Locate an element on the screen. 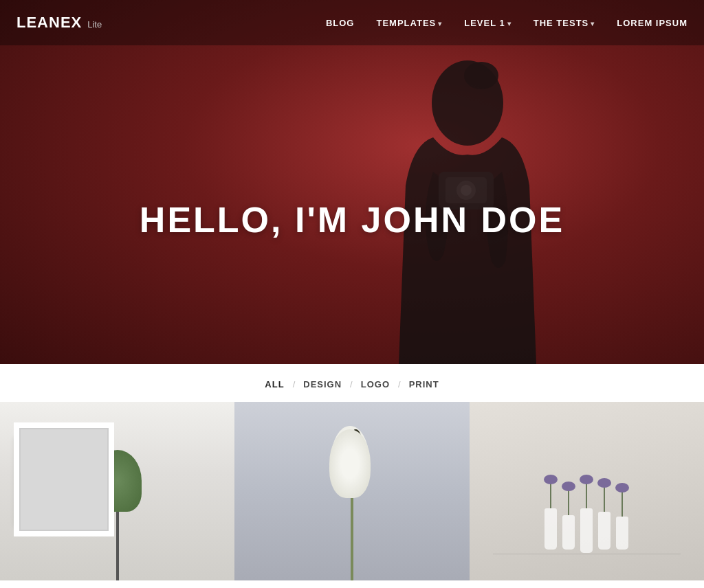 The image size is (704, 588). surface-line is located at coordinates (587, 554).